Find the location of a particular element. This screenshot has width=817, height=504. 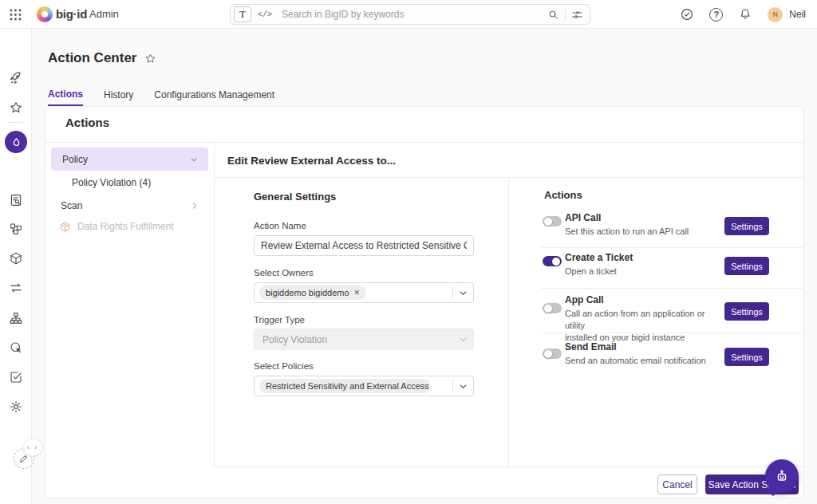

tree-item-label: Policy Violation (4) is located at coordinates (112, 183).